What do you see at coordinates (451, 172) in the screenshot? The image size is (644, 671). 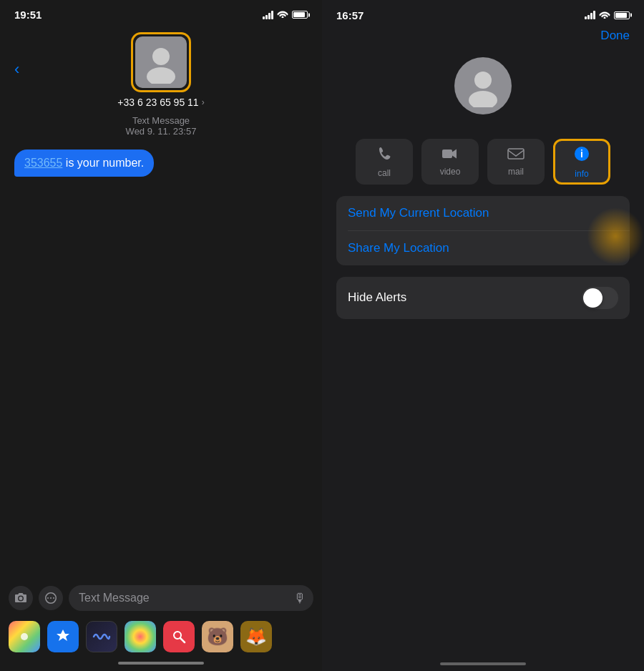 I see `video-label: video` at bounding box center [451, 172].